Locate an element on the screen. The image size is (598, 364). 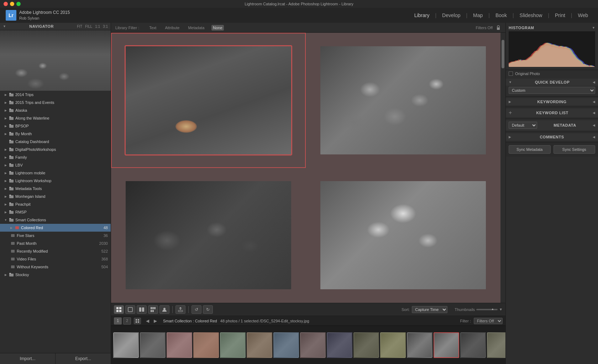
nav-print: Print is located at coordinates (560, 15).